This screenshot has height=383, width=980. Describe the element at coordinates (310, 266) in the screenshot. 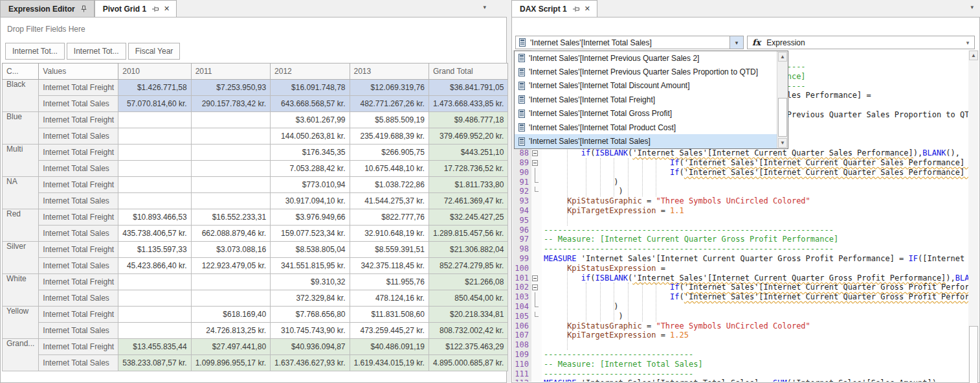

I see `pivot-value-cell: 341.551.815,95 kr.` at that location.